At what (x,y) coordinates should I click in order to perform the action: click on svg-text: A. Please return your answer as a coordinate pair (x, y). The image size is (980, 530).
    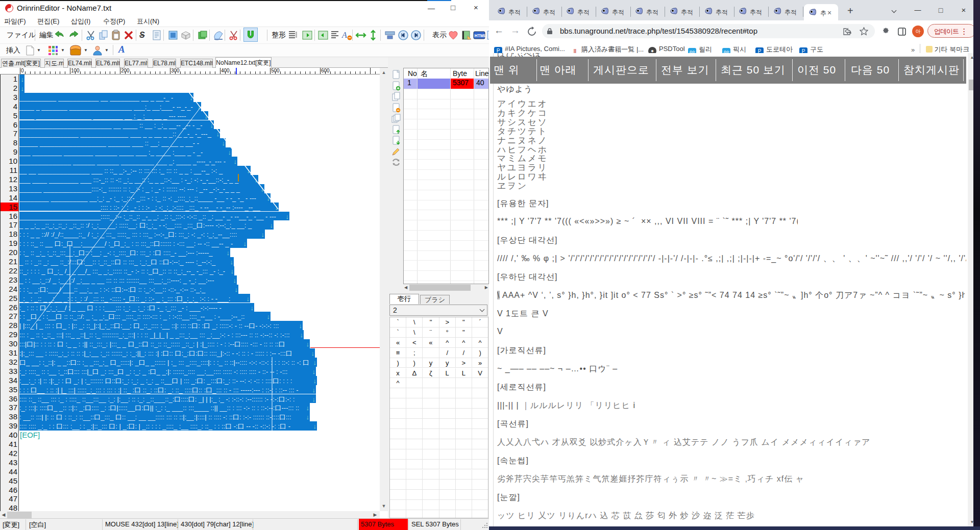
    Looking at the image, I should click on (344, 35).